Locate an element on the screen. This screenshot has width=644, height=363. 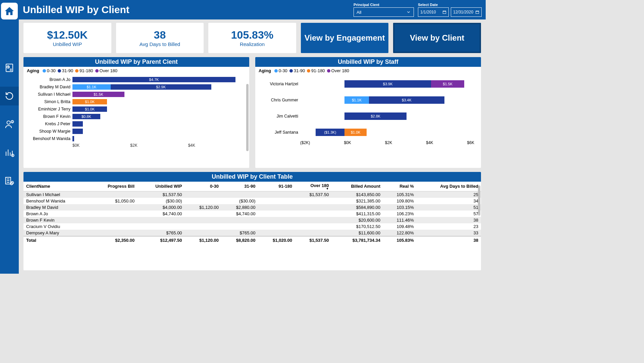
kpi-avg-days: 38 Avg Days to Billed is located at coordinates (160, 38).